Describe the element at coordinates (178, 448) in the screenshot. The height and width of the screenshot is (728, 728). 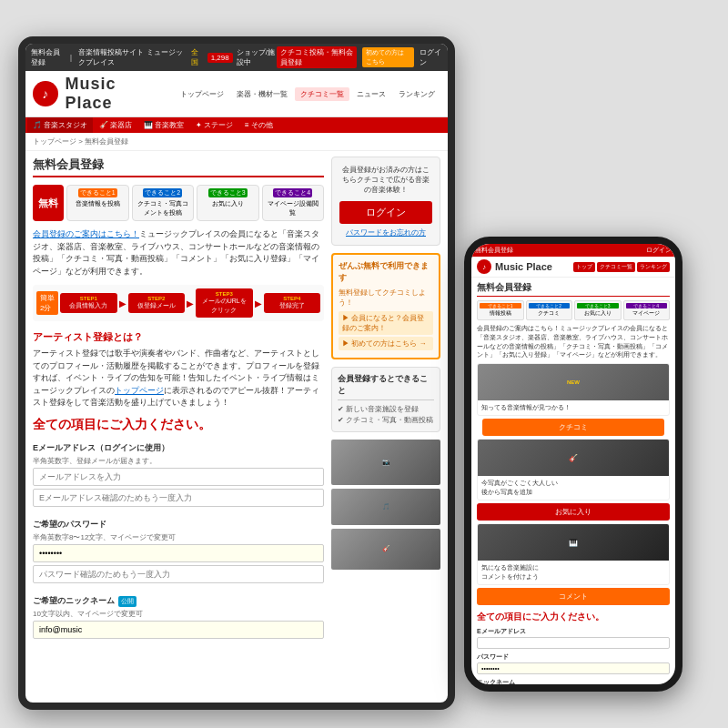
I see `email-label: Eメールアドレス（ログインに使用）` at that location.